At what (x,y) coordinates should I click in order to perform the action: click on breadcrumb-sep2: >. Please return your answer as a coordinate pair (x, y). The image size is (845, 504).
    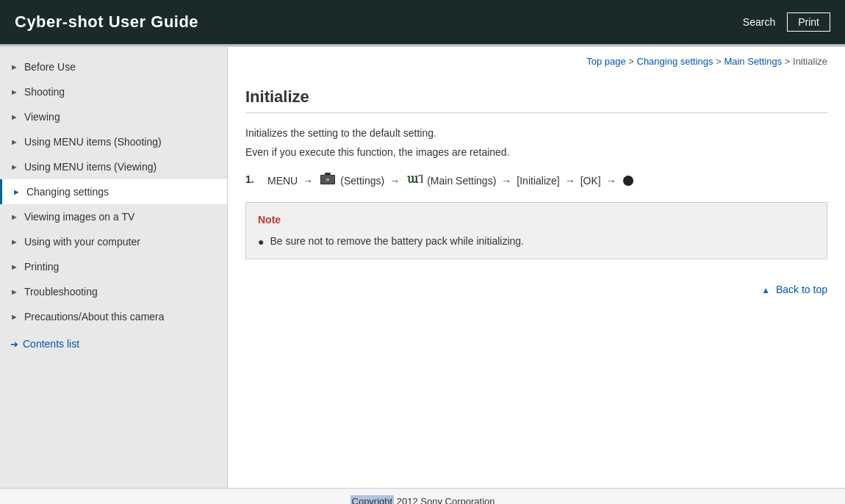
    Looking at the image, I should click on (720, 62).